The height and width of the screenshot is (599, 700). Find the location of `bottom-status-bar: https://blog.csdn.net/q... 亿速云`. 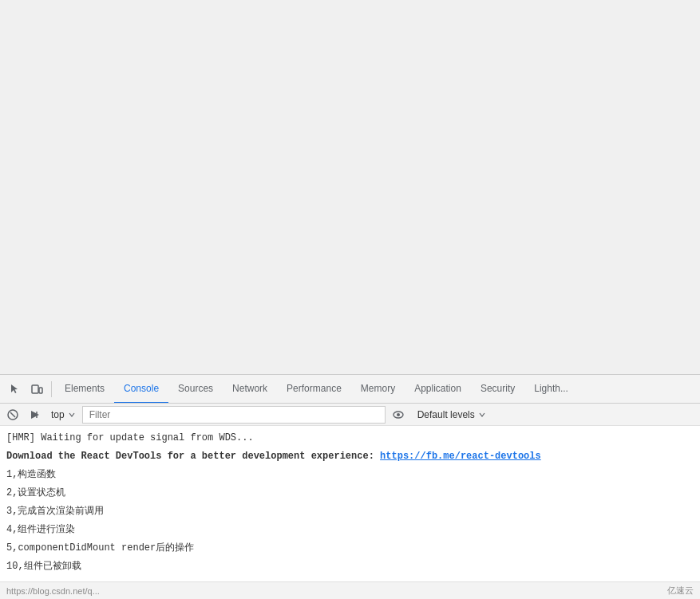

bottom-status-bar: https://blog.csdn.net/q... 亿速云 is located at coordinates (350, 590).